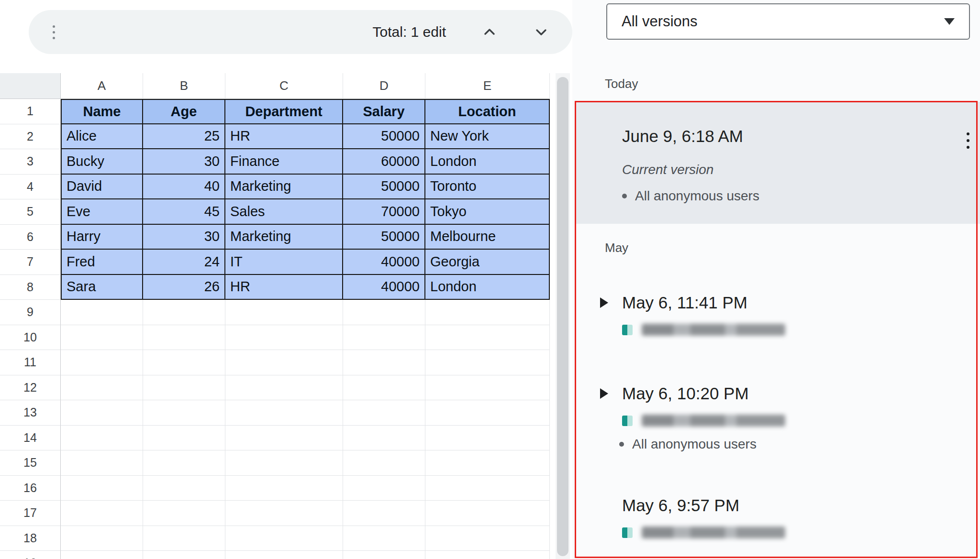 This screenshot has height=559, width=980. What do you see at coordinates (31, 463) in the screenshot?
I see `row-header: 15` at bounding box center [31, 463].